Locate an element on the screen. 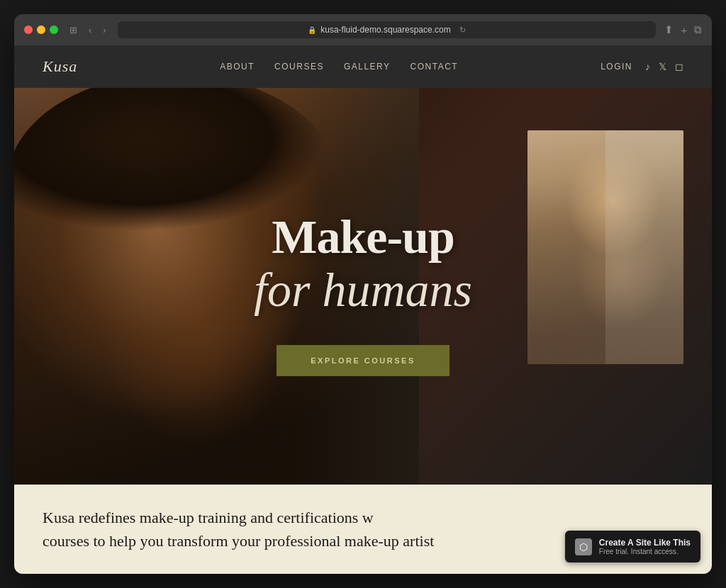 The height and width of the screenshot is (588, 726). site-logo: Kusa is located at coordinates (60, 67).